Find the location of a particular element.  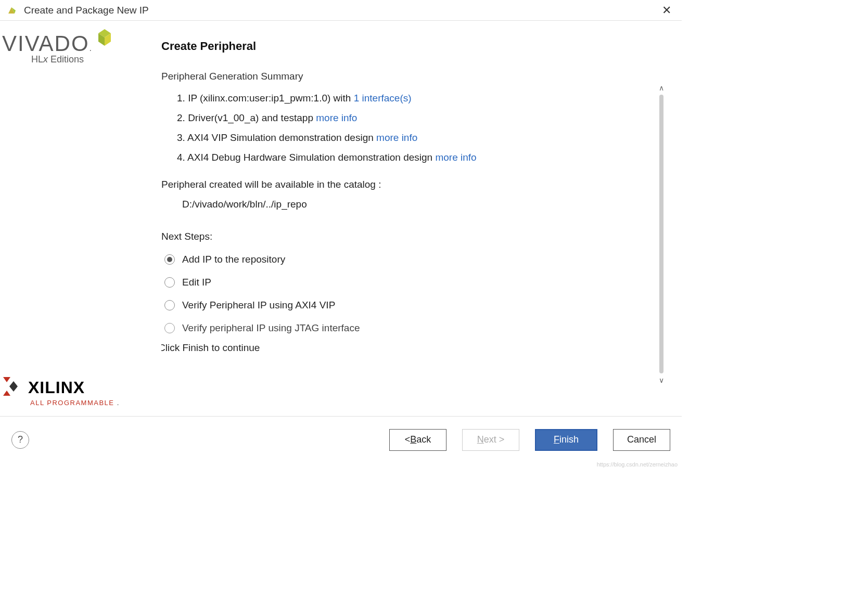

watermark: https://blog.csdn.net/zerneizhao is located at coordinates (637, 464).